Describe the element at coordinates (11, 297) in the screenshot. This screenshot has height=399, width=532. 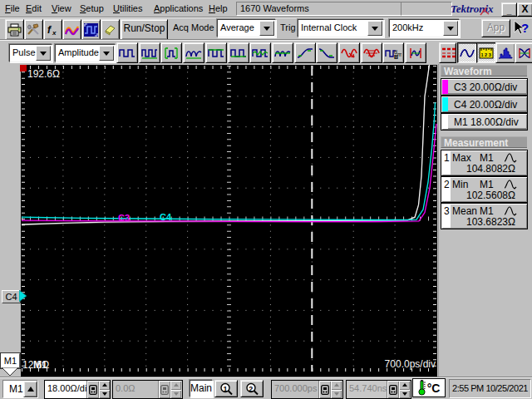
I see `c4-marker-label: C4` at that location.